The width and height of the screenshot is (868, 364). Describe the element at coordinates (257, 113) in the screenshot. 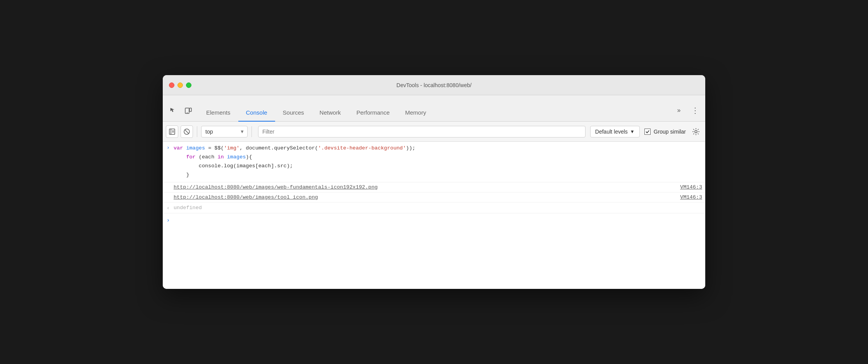

I see `tab-console: Console` at that location.